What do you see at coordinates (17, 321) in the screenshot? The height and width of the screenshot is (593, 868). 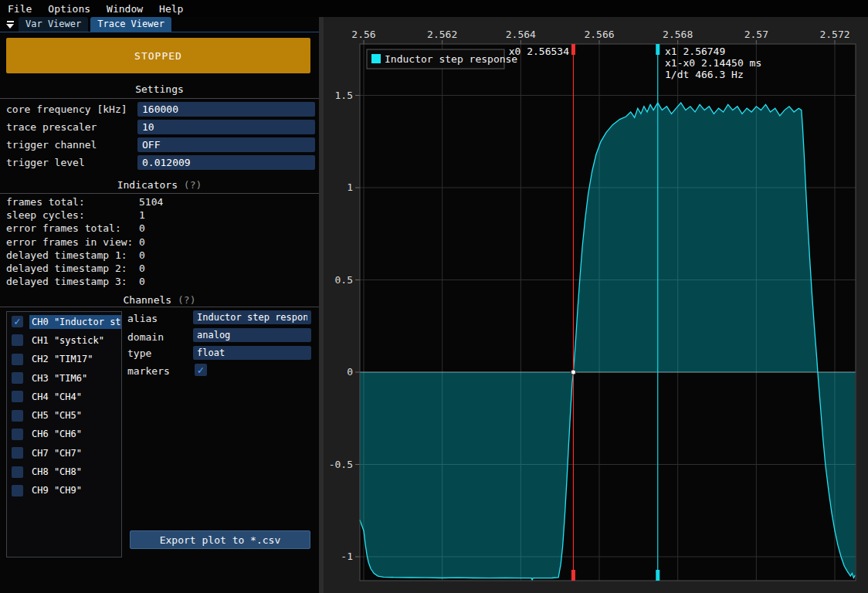 I see `channel-checkbox: ✓` at bounding box center [17, 321].